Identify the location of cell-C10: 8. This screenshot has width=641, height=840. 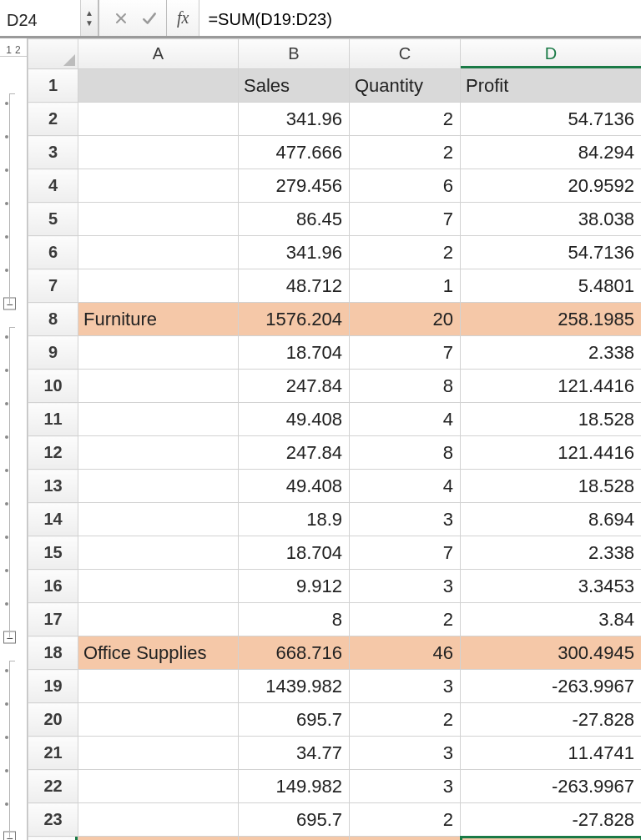
(406, 386).